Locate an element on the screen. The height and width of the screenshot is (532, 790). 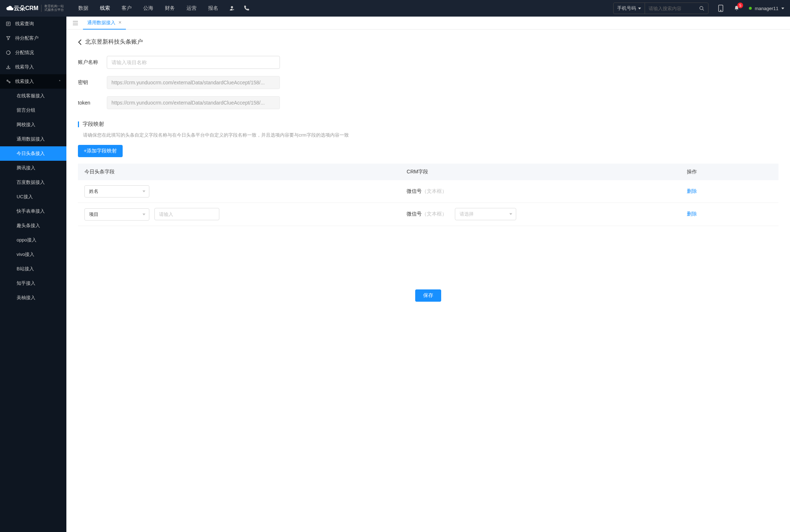
user-menu: manager11 is located at coordinates (767, 9).